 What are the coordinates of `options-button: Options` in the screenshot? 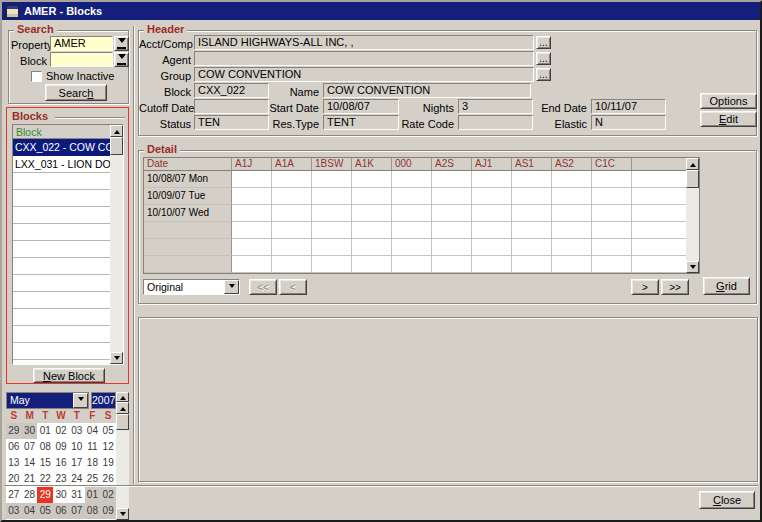 It's located at (728, 101).